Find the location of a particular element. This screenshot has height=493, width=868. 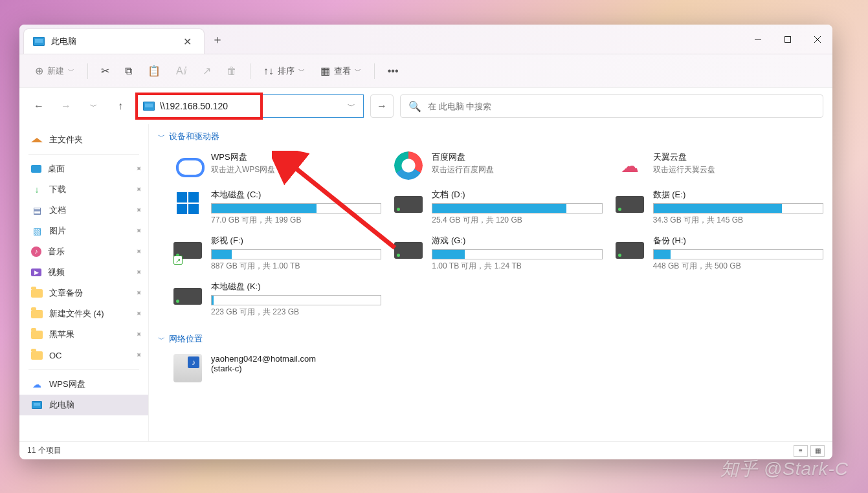

close-button is located at coordinates (818, 39).